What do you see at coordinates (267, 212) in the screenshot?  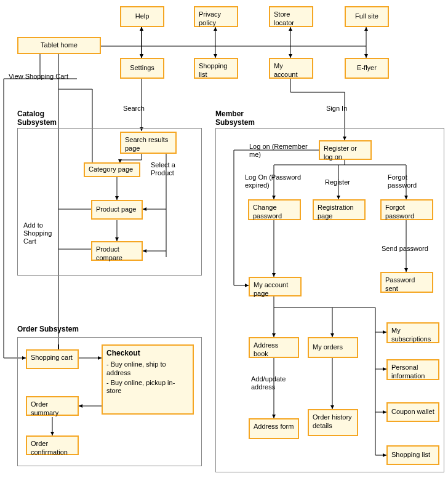 I see `label: Change password` at bounding box center [267, 212].